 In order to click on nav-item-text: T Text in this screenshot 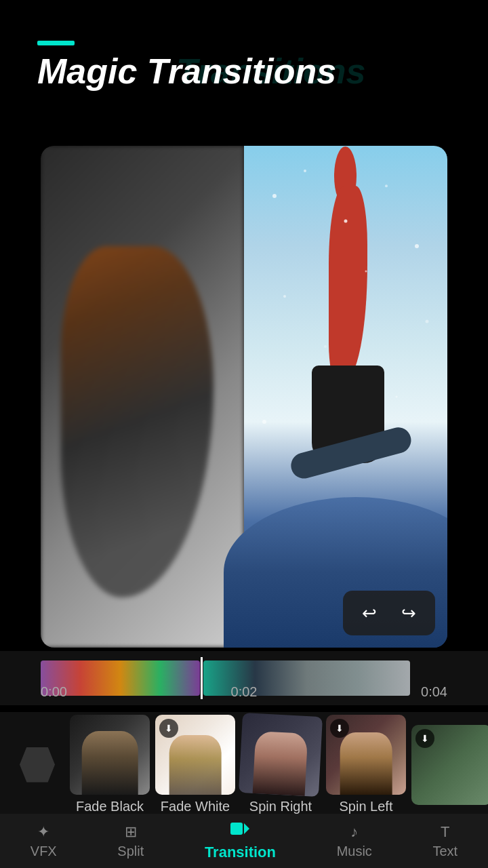, I will do `click(445, 841)`.